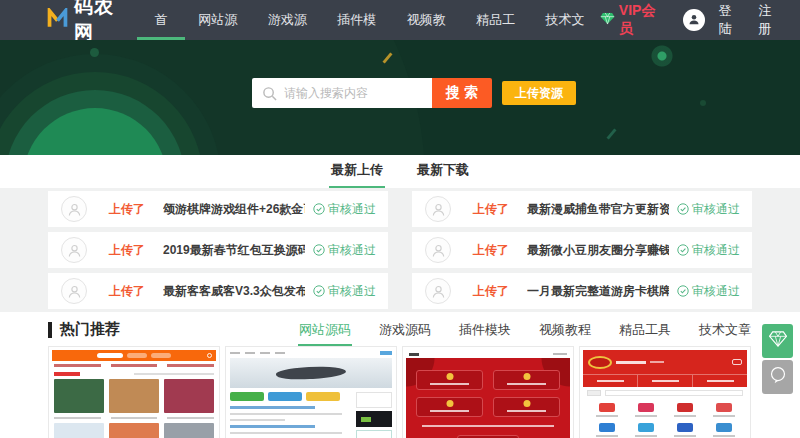 Image resolution: width=800 pixels, height=438 pixels. I want to click on float-service-button, so click(778, 377).